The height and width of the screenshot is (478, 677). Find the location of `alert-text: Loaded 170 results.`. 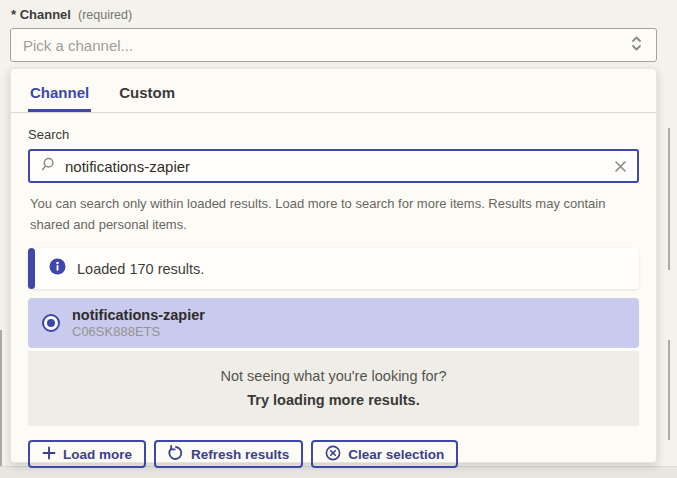

alert-text: Loaded 170 results. is located at coordinates (140, 269).